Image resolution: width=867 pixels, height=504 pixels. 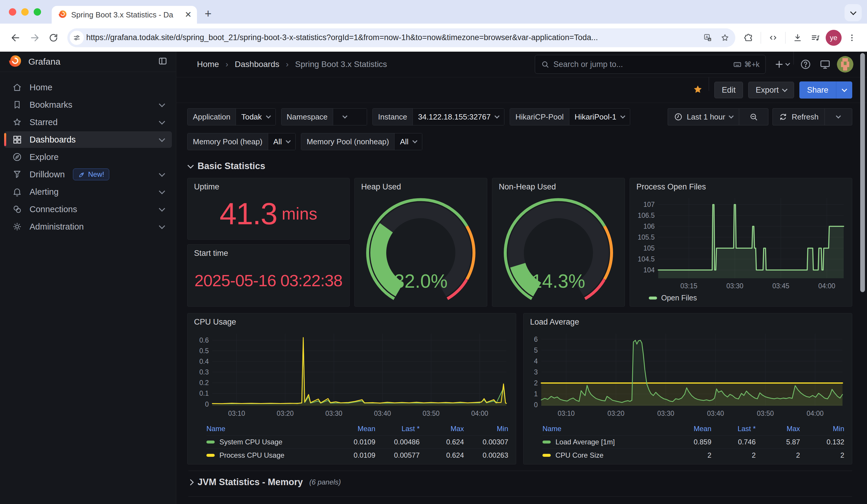 I want to click on reload-icon, so click(x=54, y=38).